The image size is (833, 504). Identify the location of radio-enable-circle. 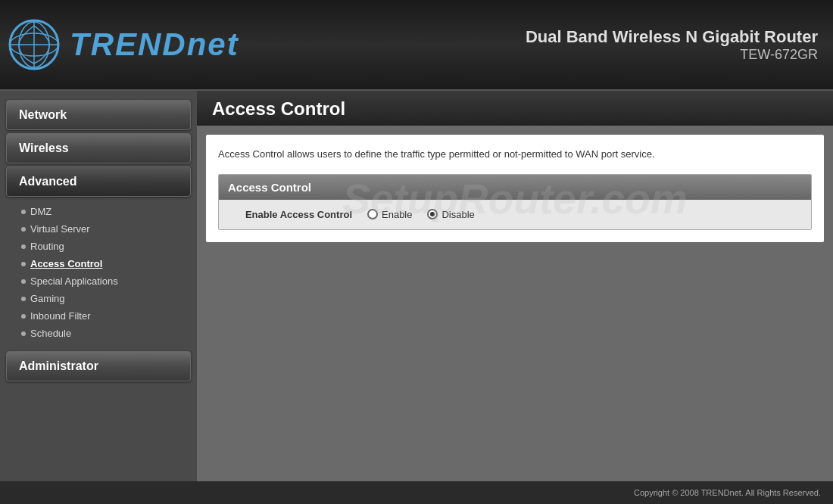
(373, 214).